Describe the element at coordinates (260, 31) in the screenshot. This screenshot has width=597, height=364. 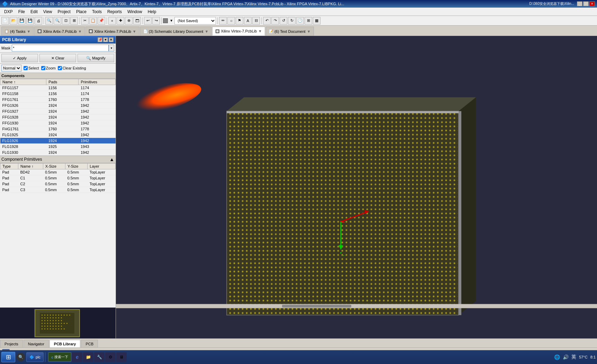
I see `tab-virtex-close: ▼` at that location.